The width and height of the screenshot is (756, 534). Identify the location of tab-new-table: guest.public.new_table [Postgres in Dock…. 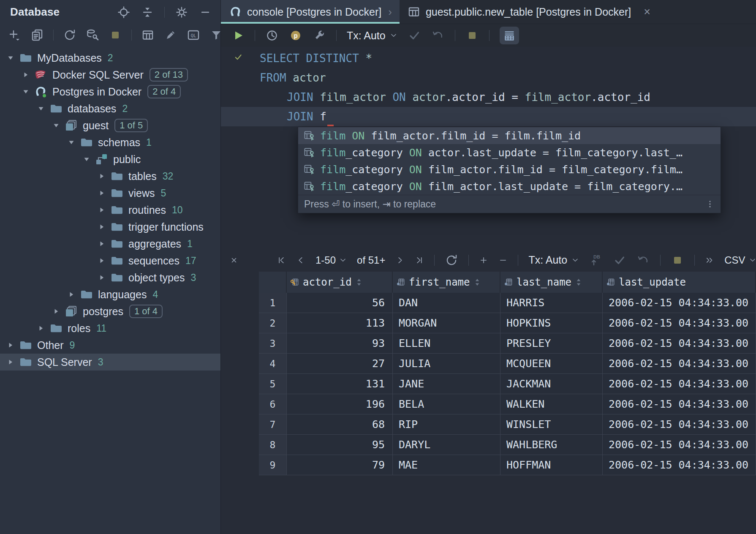
(529, 12).